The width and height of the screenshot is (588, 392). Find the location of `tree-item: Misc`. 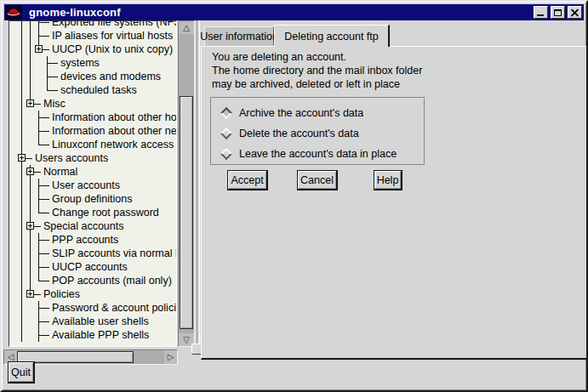

tree-item: Misc is located at coordinates (93, 104).